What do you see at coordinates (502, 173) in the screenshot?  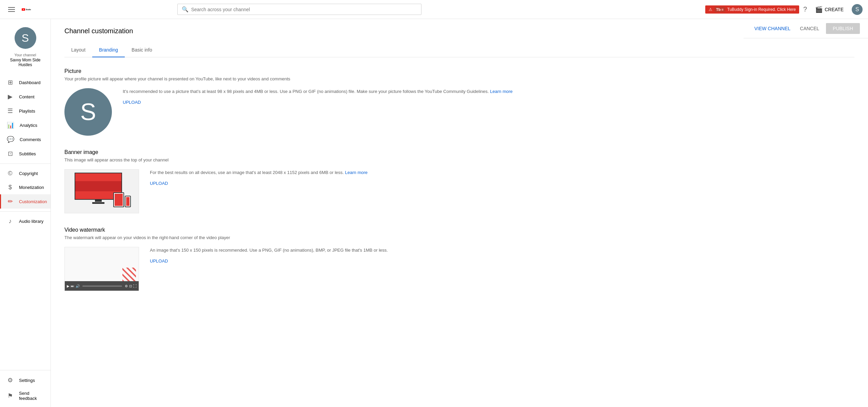 I see `banner-recommendation: For the best results on all devices, use…` at bounding box center [502, 173].